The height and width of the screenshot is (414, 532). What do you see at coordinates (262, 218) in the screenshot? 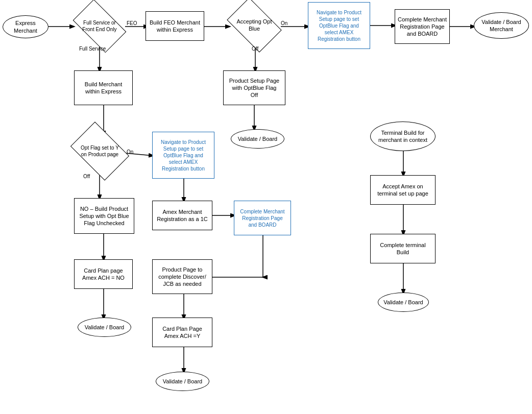
I see `complete-merchant-reg-mid-node: Complete MerchantRegistration Pageand BO…` at bounding box center [262, 218].